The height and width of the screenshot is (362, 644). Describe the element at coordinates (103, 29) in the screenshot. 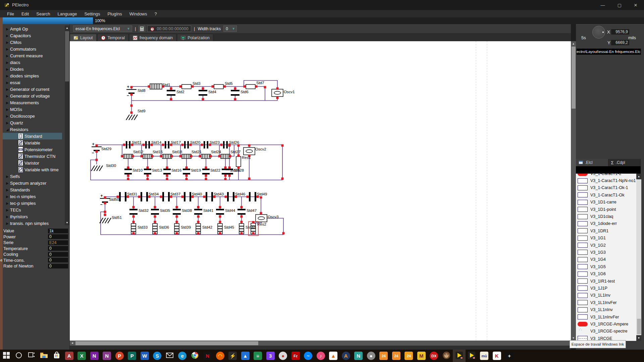

I see `schematic-file-dropdown: essai-En fréquences.Elcl ▼` at that location.